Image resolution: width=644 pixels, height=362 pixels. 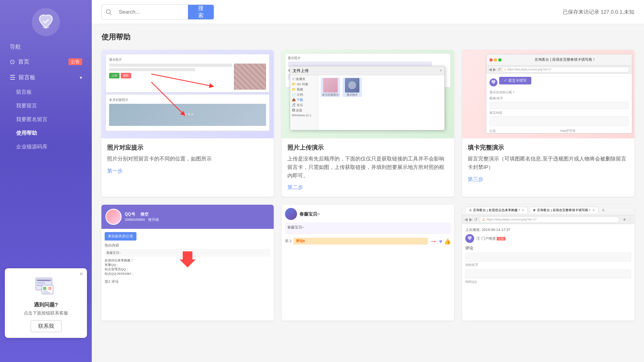 What do you see at coordinates (548, 220) in the screenshot?
I see `browser-nav-bar: ◀ ▶ ↺ ⚠ https://bbq.fatda.cn/cont.php?id…` at bounding box center [548, 220].